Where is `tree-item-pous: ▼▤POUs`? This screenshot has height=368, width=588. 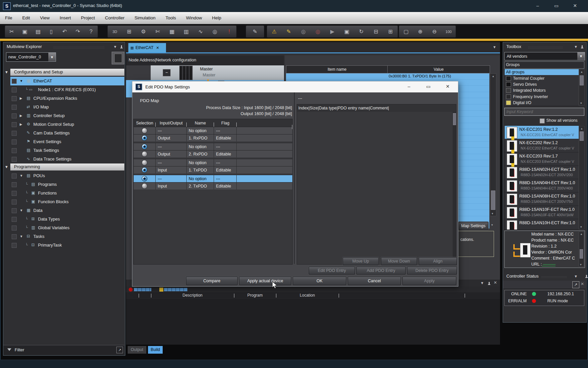 tree-item-pous: ▼▤POUs is located at coordinates (64, 176).